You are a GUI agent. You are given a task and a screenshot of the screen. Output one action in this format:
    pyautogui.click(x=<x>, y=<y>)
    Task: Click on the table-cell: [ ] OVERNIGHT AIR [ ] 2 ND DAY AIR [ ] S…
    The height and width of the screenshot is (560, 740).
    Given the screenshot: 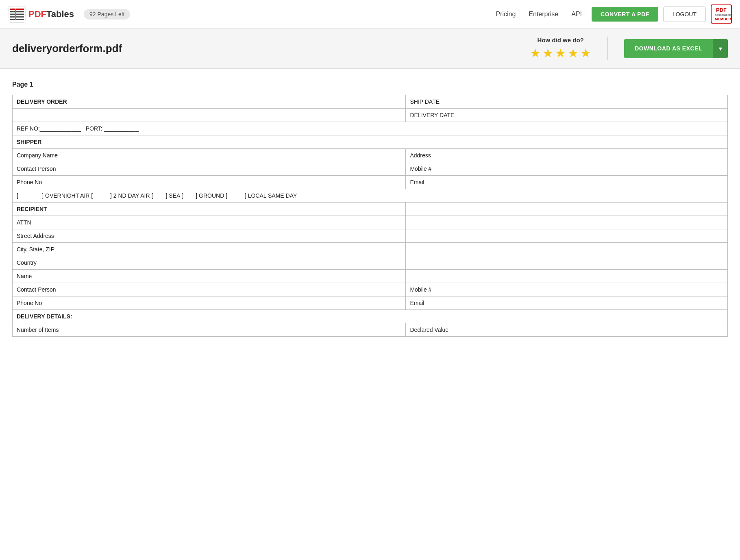 What is the action you would take?
    pyautogui.click(x=370, y=196)
    